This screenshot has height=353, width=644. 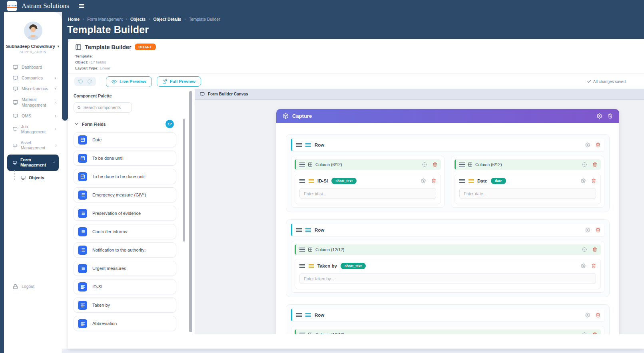 What do you see at coordinates (125, 250) in the screenshot?
I see `palette-item-notification-to-authority: Notification to the authority:` at bounding box center [125, 250].